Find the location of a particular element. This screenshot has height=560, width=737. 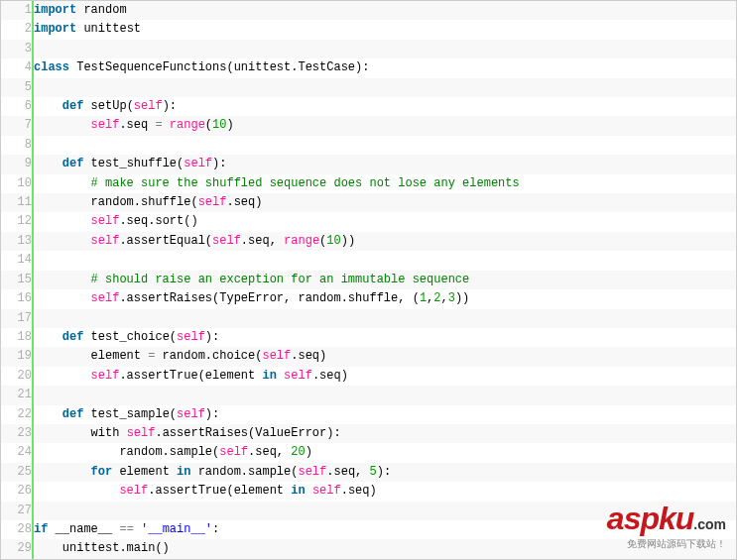

code-line: 10 # make sure the shuffled sequence doe… is located at coordinates (369, 184).